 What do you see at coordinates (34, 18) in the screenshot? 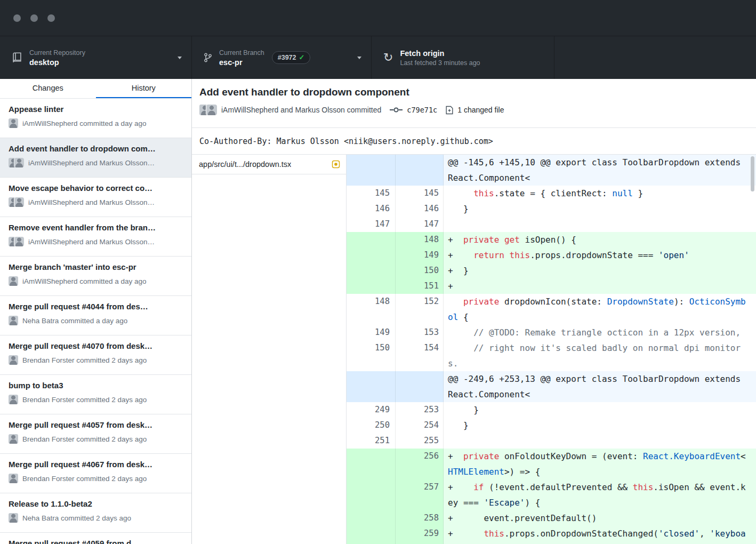
I see `minimize-button` at bounding box center [34, 18].